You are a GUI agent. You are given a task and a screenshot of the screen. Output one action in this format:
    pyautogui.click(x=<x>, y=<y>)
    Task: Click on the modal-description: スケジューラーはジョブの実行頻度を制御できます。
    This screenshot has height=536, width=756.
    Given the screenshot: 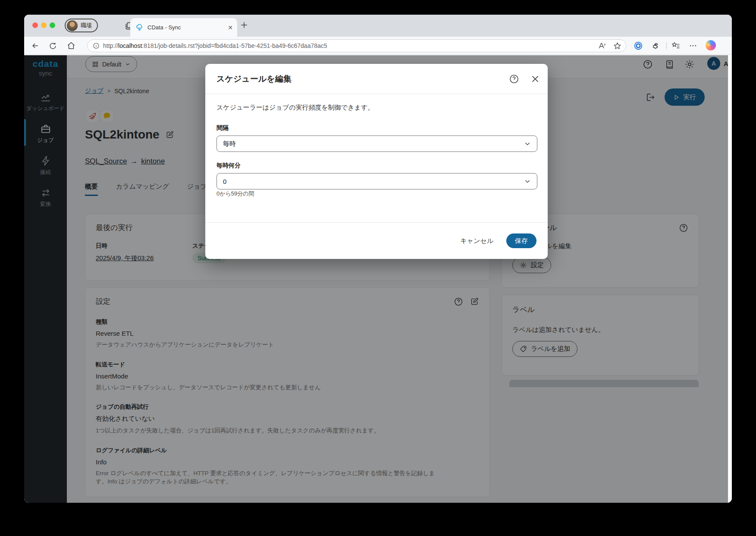 What is the action you would take?
    pyautogui.click(x=295, y=108)
    